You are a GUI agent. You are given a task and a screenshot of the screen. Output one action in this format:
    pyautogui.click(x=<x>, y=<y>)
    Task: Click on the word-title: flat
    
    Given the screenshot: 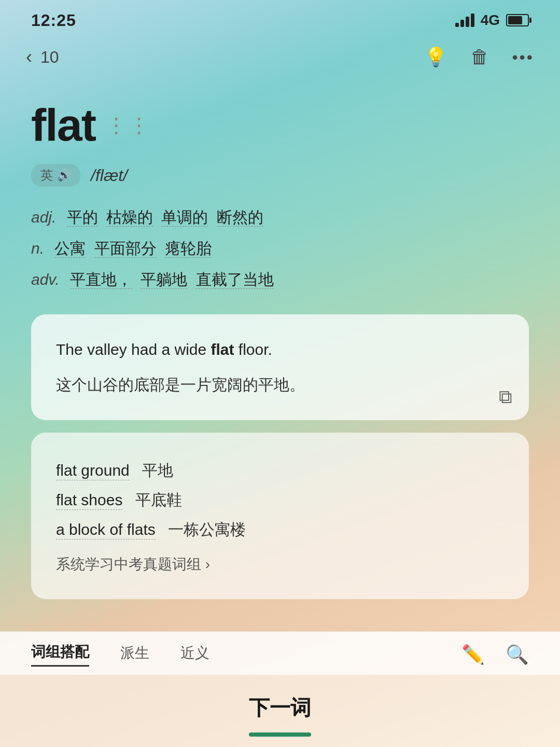 What is the action you would take?
    pyautogui.click(x=63, y=125)
    